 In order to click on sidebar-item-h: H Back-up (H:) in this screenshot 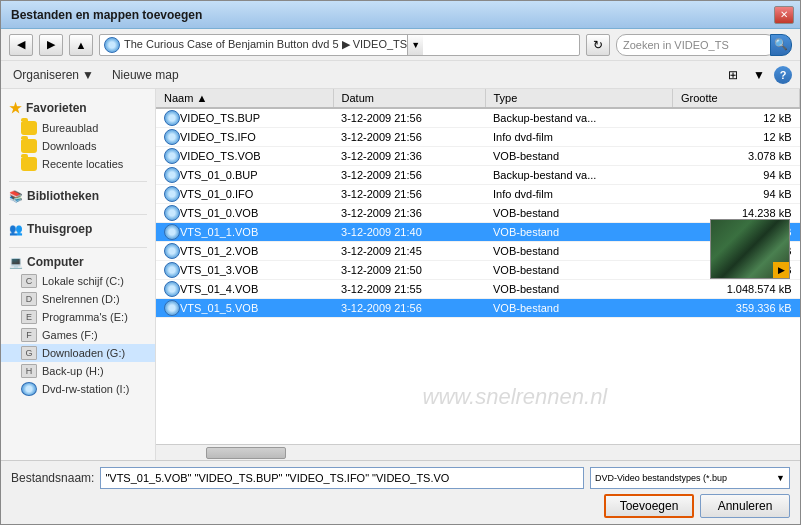, I will do `click(78, 371)`.